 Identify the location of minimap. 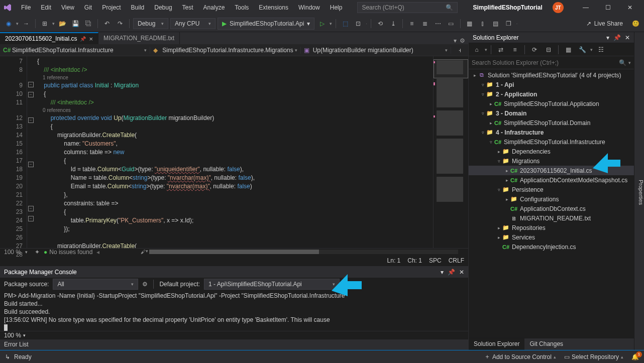
(451, 152).